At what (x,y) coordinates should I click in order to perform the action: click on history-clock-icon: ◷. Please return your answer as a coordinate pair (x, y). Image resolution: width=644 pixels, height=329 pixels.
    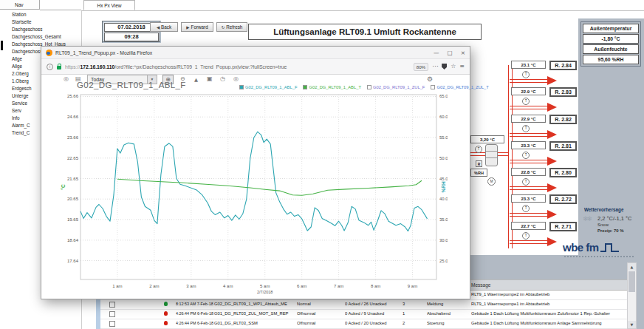
    Looking at the image, I should click on (223, 78).